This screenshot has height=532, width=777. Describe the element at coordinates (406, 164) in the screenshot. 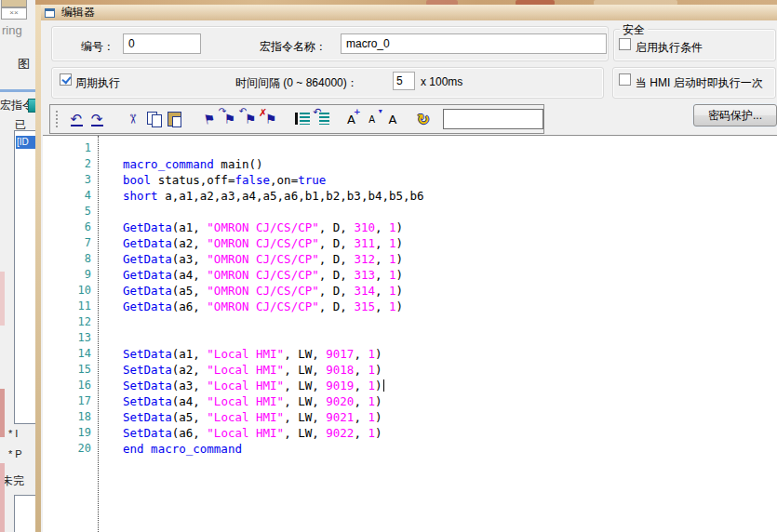

I see `code-line: 2macro_command main()` at that location.